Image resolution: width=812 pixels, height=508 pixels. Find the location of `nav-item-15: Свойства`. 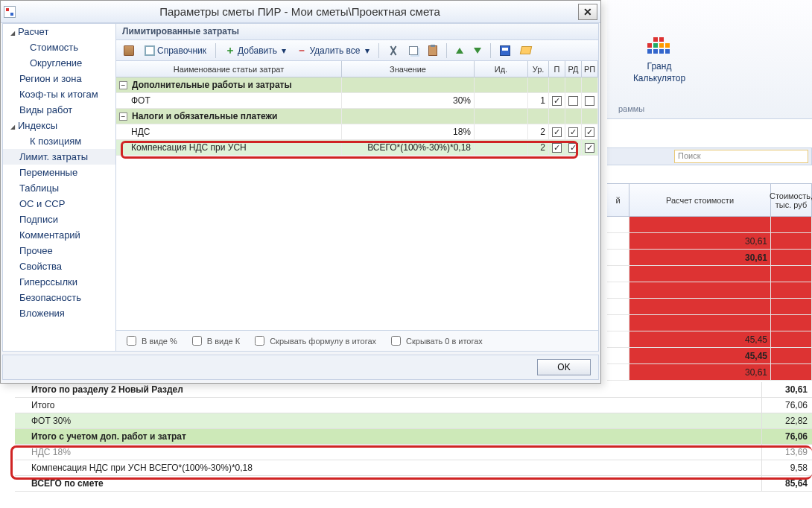

nav-item-15: Свойства is located at coordinates (60, 267).